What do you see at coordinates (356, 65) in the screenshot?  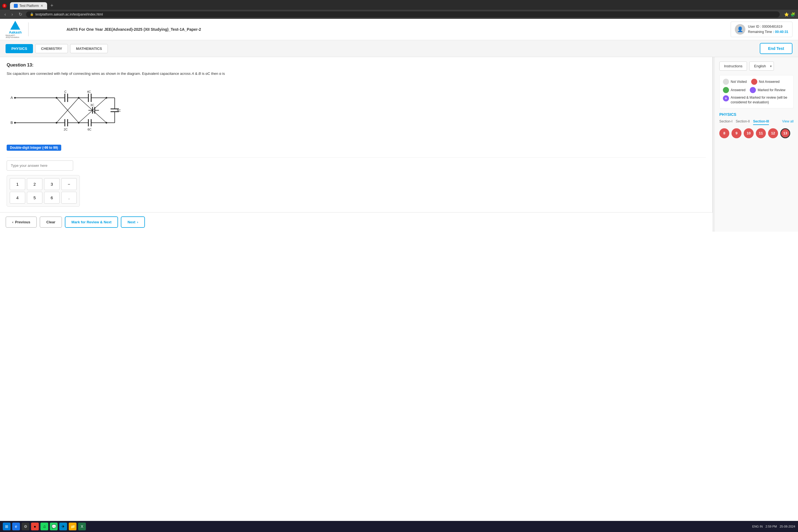 I see `question-title: Question 13:` at bounding box center [356, 65].